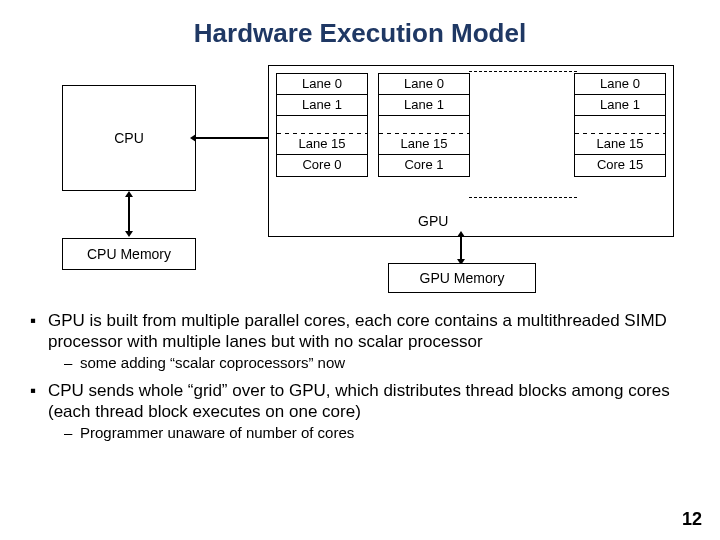  Describe the element at coordinates (523, 198) in the screenshot. I see `cores-ellipsis-bottom` at that location.